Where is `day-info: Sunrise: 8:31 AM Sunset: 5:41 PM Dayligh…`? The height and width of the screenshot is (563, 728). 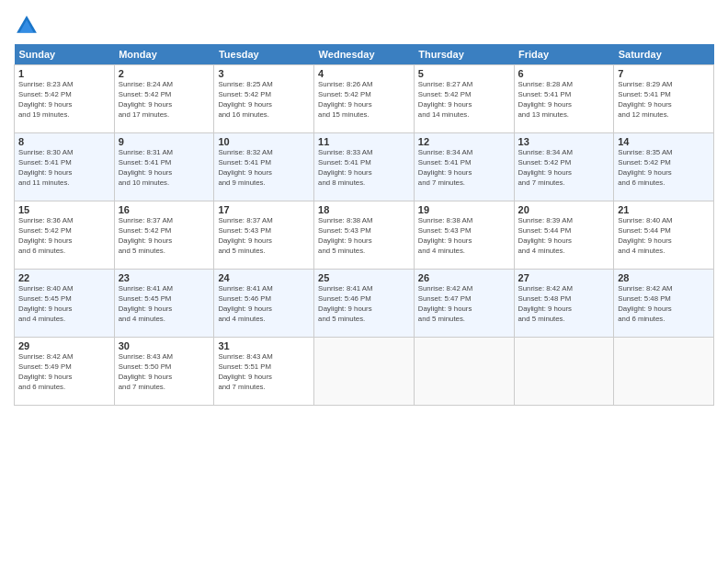 day-info: Sunrise: 8:31 AM Sunset: 5:41 PM Dayligh… is located at coordinates (165, 168).